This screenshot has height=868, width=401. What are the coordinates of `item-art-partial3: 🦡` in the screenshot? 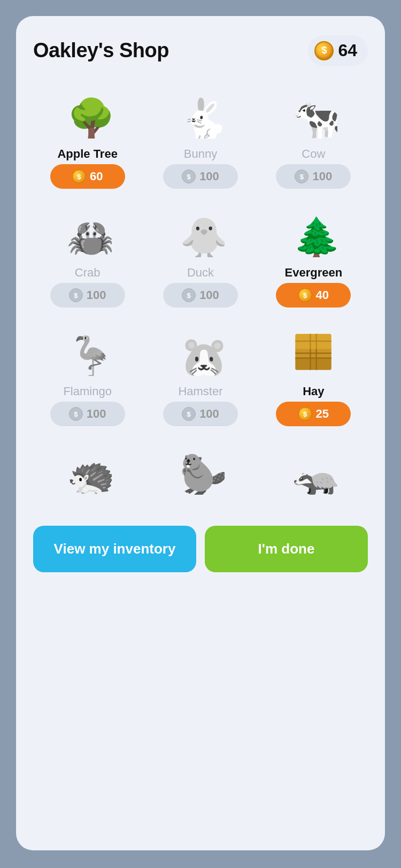 It's located at (313, 471).